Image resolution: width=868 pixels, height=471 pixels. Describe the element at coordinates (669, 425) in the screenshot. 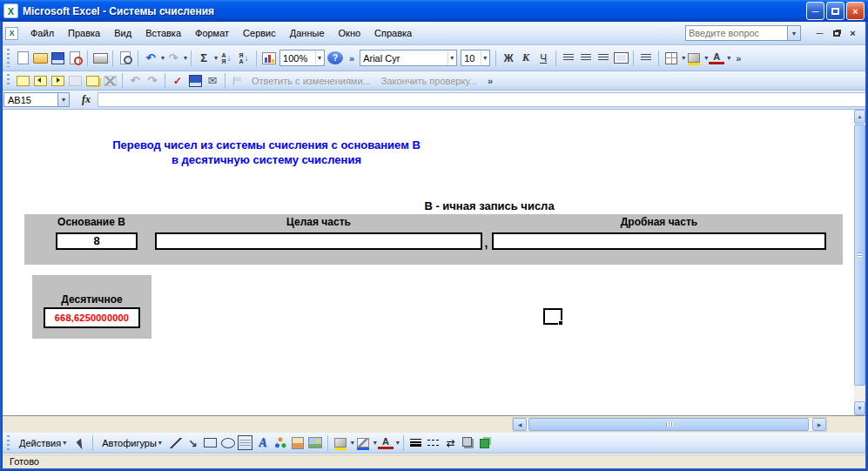

I see `horizontal-scrollbar-thumb` at that location.